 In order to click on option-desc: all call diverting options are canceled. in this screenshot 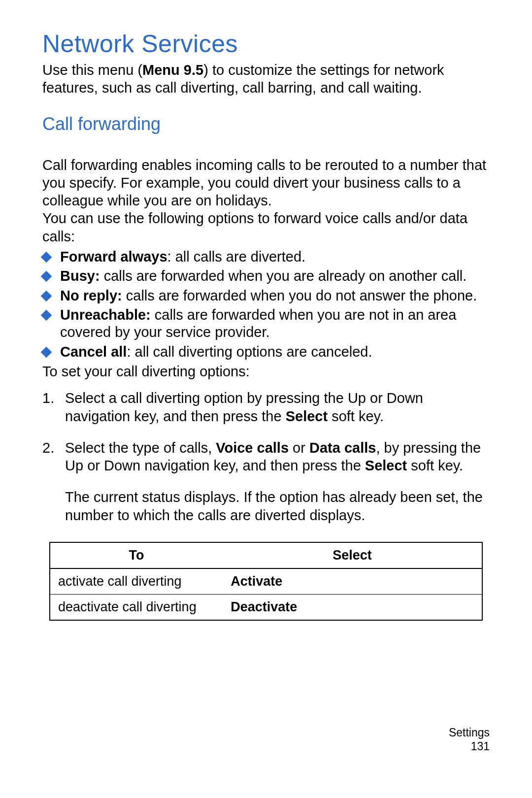, I will do `click(254, 352)`.